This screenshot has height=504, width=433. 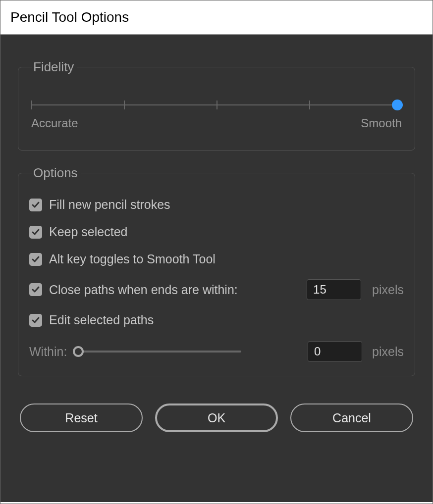 What do you see at coordinates (36, 205) in the screenshot?
I see `fill-strokes-checkbox` at bounding box center [36, 205].